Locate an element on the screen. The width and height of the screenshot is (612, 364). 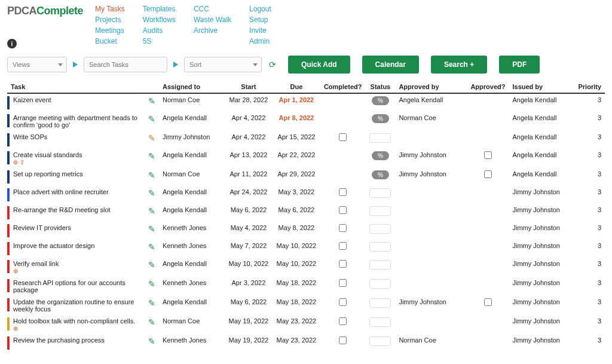
nav-logout: Logout is located at coordinates (261, 9).